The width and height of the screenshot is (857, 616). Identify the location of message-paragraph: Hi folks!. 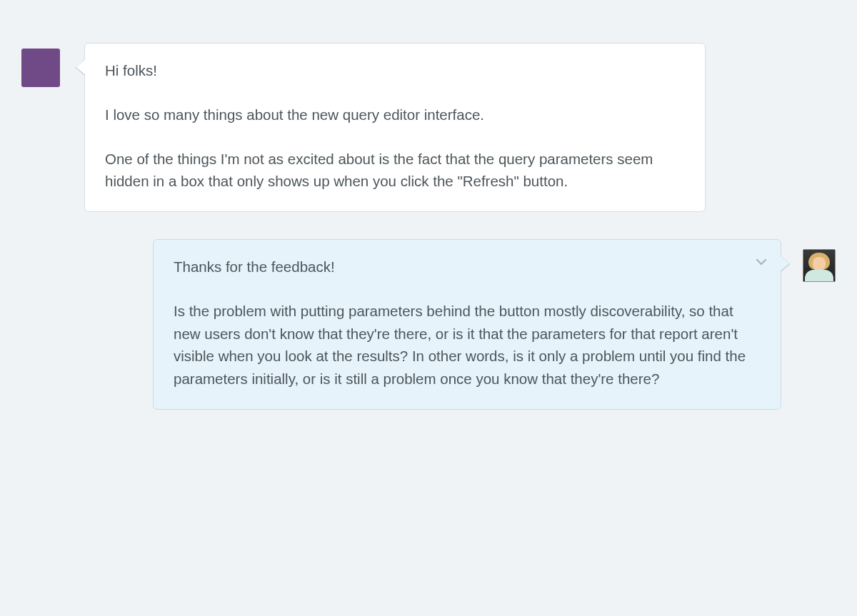
(395, 71).